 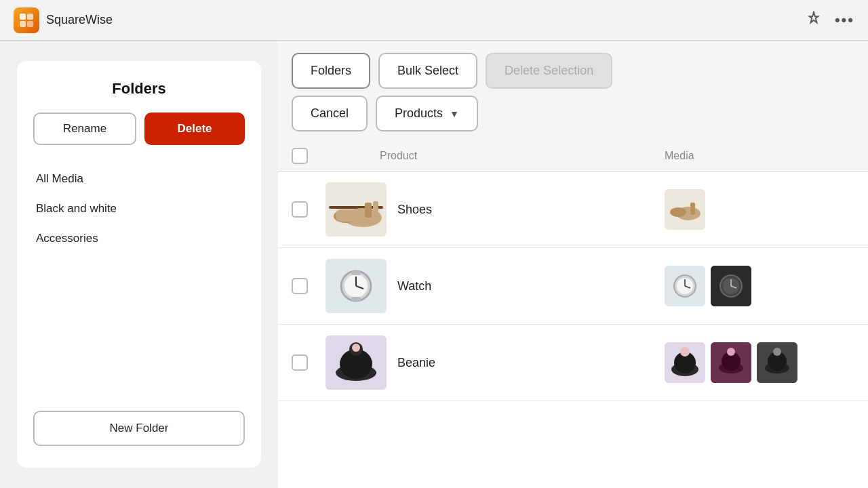 What do you see at coordinates (309, 363) in the screenshot?
I see `row-check-beanie` at bounding box center [309, 363].